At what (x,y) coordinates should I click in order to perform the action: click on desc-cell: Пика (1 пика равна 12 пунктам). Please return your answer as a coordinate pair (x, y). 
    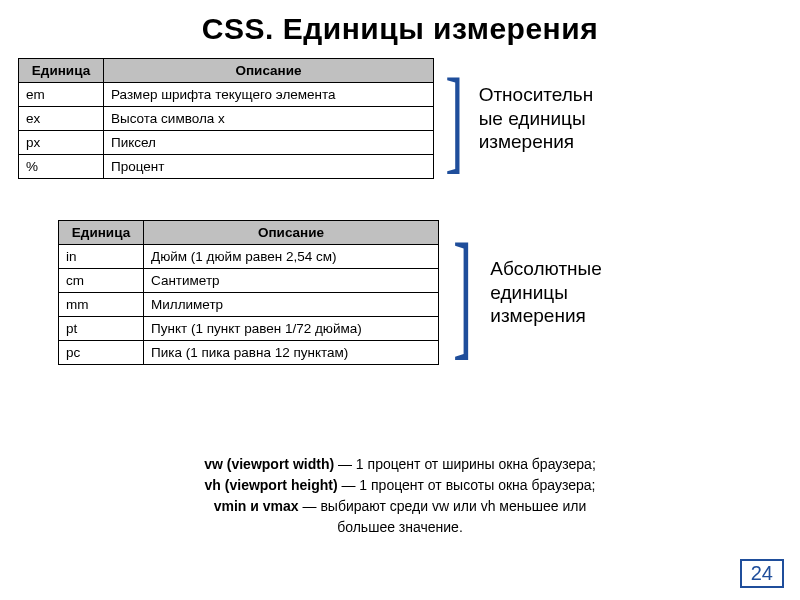
    Looking at the image, I should click on (292, 353).